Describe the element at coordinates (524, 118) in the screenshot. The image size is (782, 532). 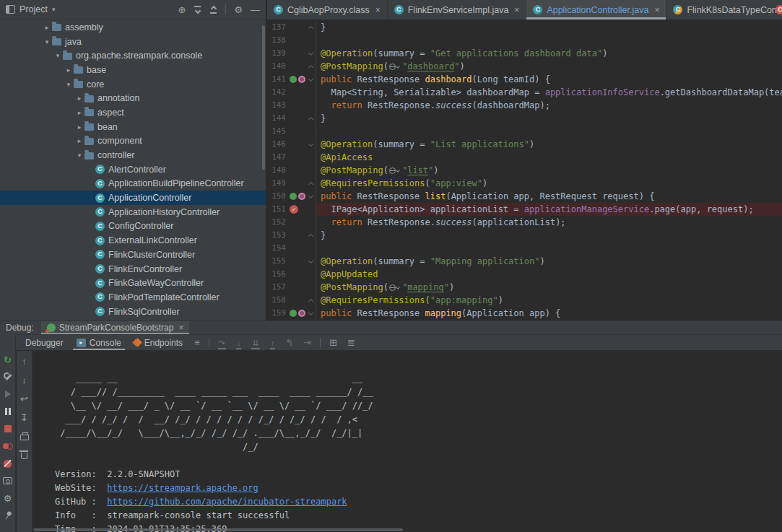
I see `code-line-144: 144}` at that location.